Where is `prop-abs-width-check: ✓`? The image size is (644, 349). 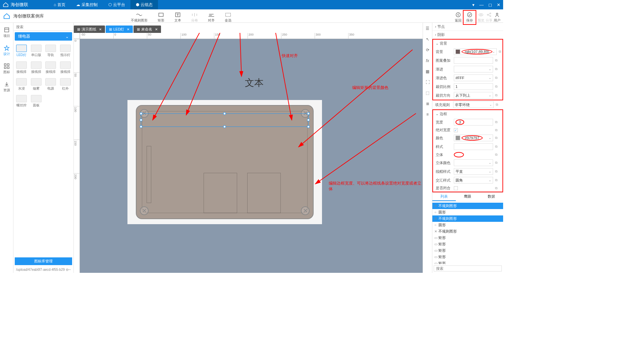 prop-abs-width-check: ✓ is located at coordinates (456, 130).